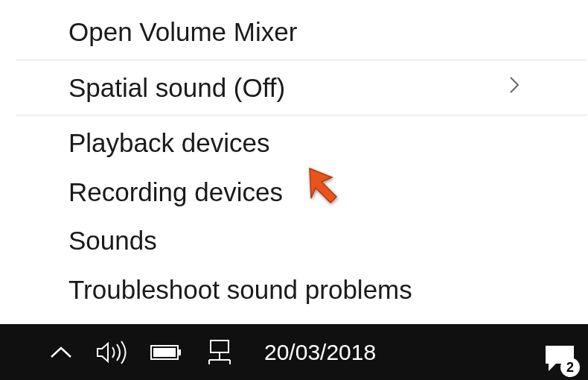  I want to click on battery-icon, so click(166, 352).